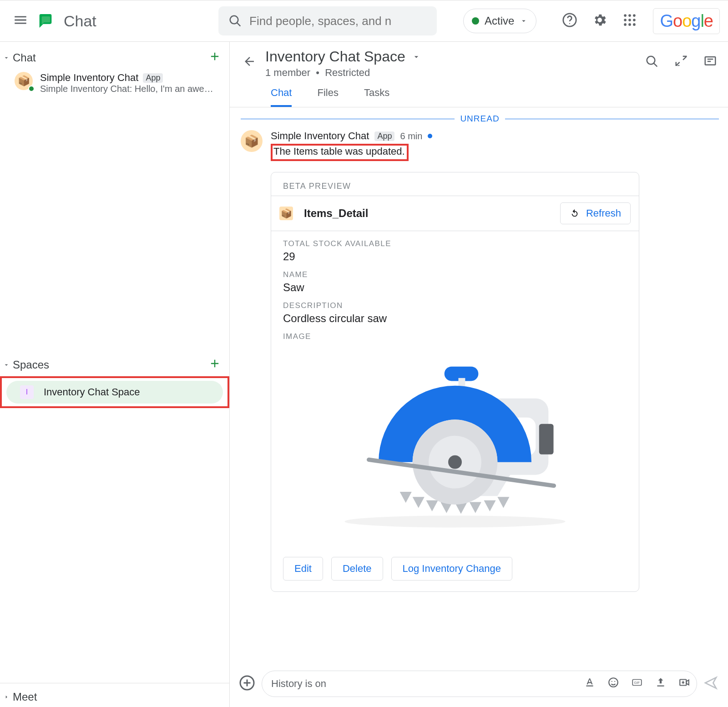 The height and width of the screenshot is (707, 728). What do you see at coordinates (252, 141) in the screenshot?
I see `message-avatar: 📦` at bounding box center [252, 141].